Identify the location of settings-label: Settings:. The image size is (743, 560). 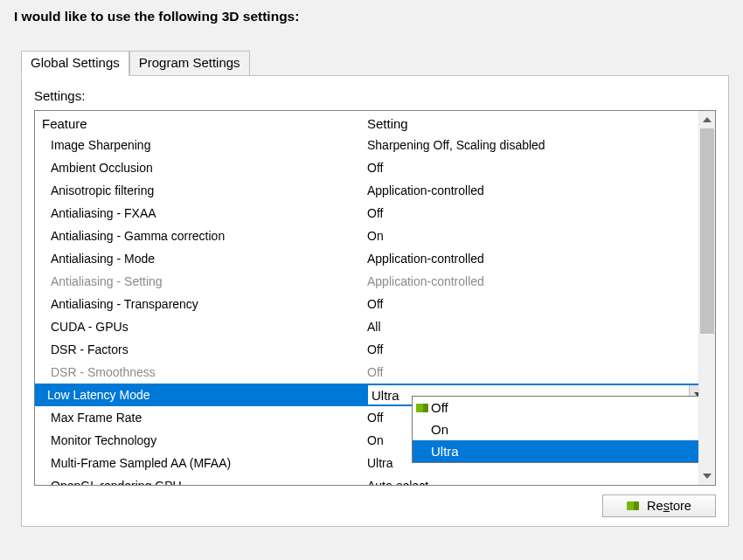
(375, 96).